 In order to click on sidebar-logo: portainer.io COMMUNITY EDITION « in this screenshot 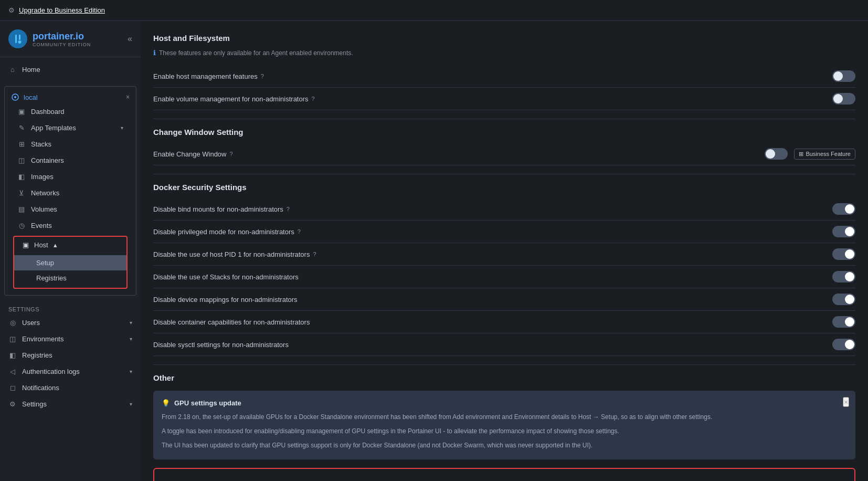, I will do `click(70, 39)`.